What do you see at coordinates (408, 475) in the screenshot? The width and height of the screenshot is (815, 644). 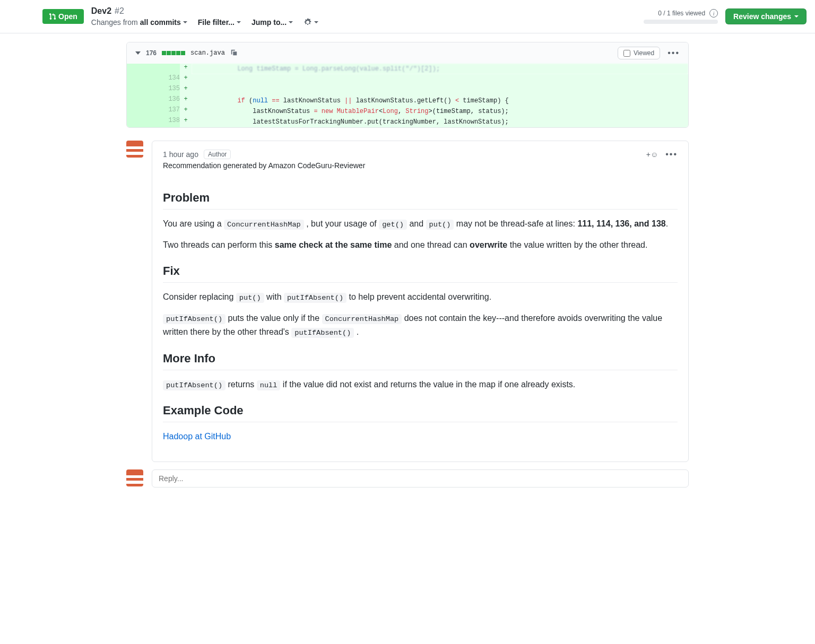 I see `reply-section` at bounding box center [408, 475].